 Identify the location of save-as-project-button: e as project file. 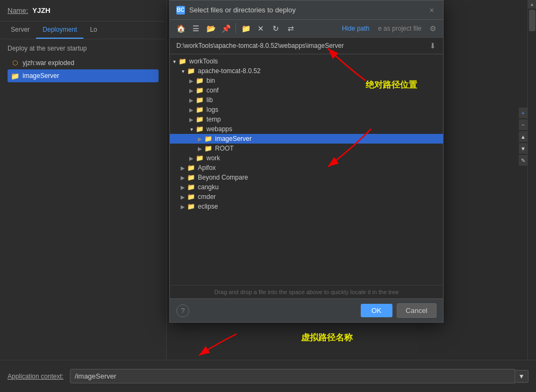
(400, 28).